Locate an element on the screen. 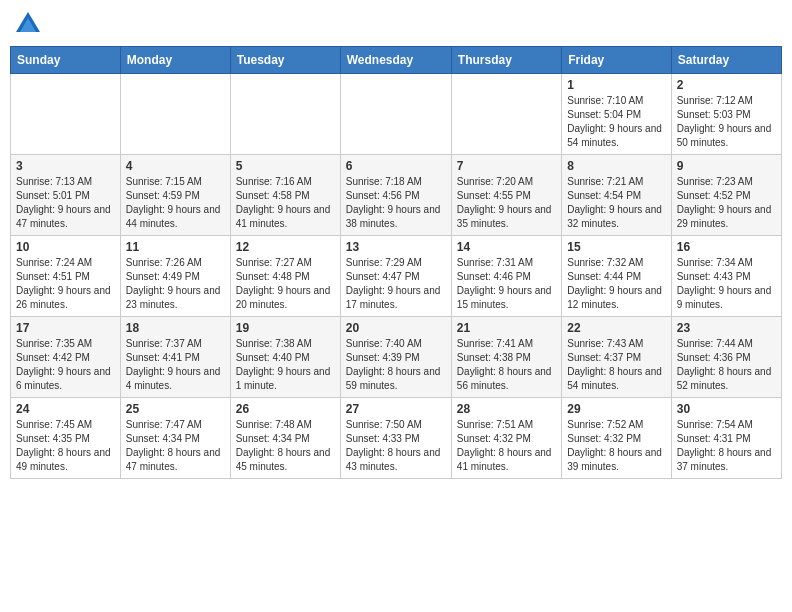 This screenshot has width=792, height=612. day-cell: 23Sunrise: 7:44 AM Sunset: 4:36 PM Dayli… is located at coordinates (726, 358).